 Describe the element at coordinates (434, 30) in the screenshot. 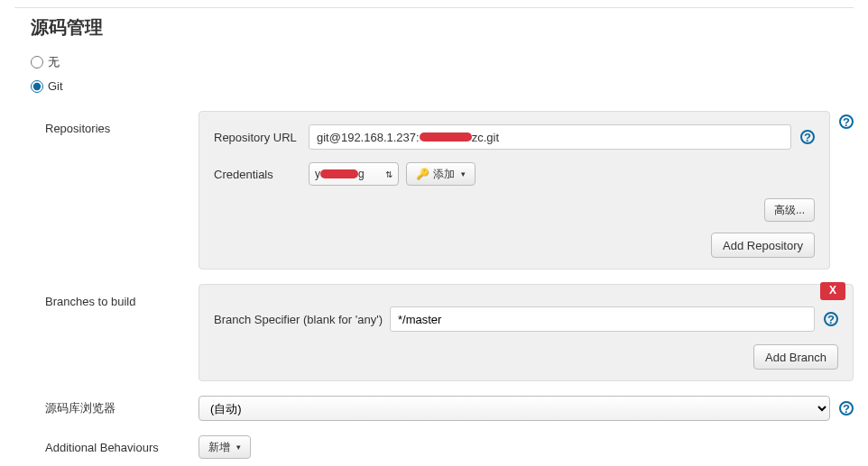

I see `section-title: 源码管理` at that location.